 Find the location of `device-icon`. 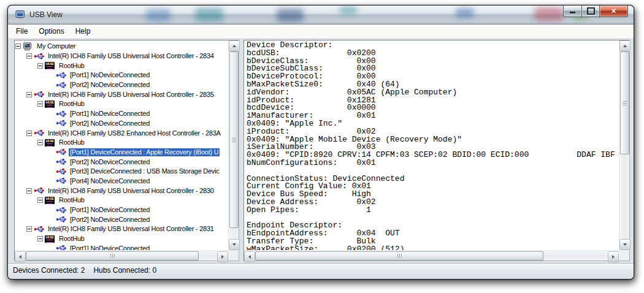

device-icon is located at coordinates (61, 152).